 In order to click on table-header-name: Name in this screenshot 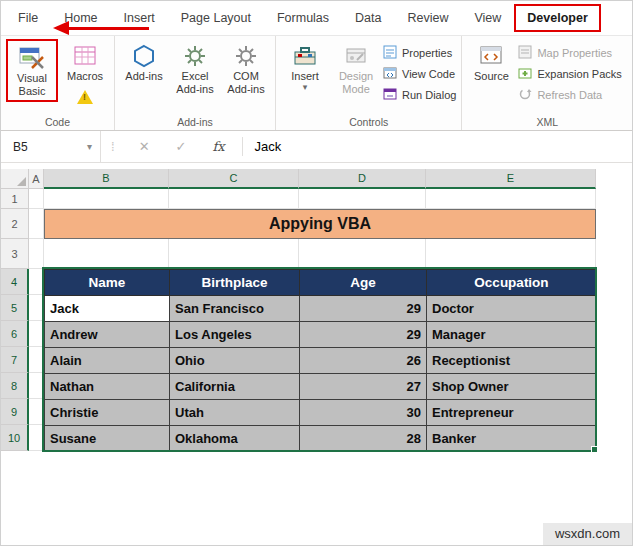, I will do `click(108, 283)`.